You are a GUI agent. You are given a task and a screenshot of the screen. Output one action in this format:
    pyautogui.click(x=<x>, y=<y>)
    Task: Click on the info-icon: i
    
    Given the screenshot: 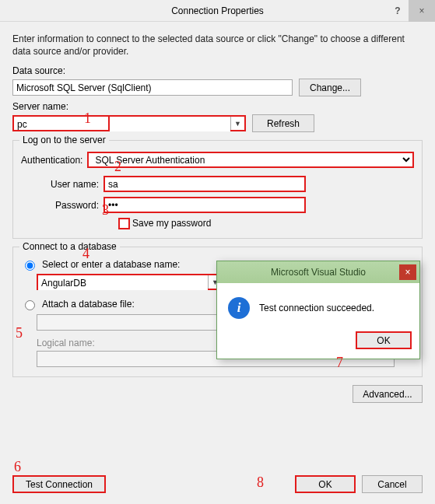 What is the action you would take?
    pyautogui.click(x=239, y=308)
    